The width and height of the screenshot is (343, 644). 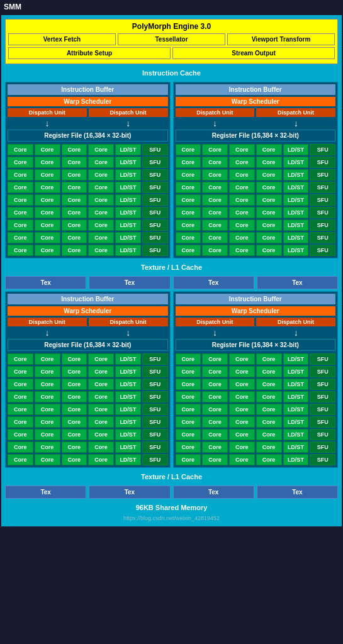 I want to click on watermark: https://blog.csdn.net/weixin_42819452, so click(x=171, y=518).